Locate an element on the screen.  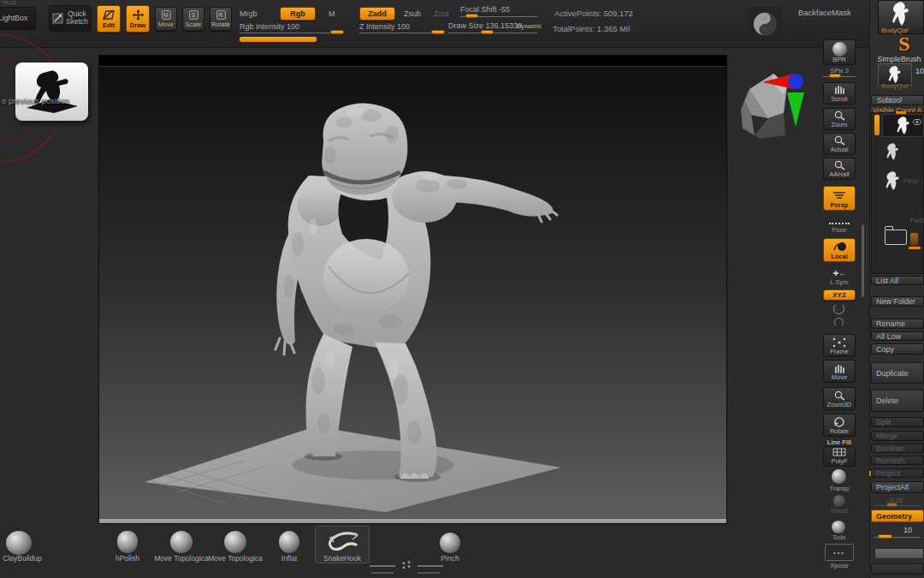
zoom-button: Zoom is located at coordinates (839, 119).